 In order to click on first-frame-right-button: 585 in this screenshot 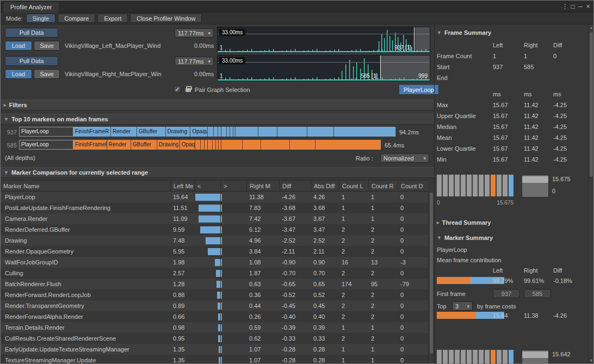, I will do `click(537, 294)`.